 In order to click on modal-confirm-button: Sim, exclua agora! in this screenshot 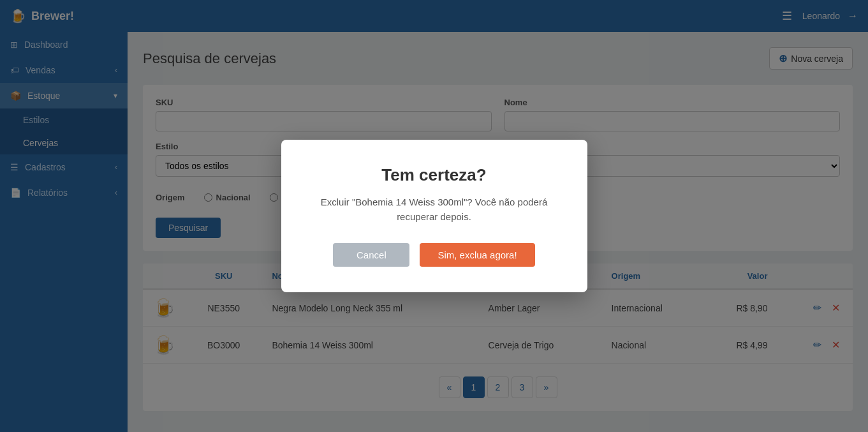, I will do `click(477, 255)`.